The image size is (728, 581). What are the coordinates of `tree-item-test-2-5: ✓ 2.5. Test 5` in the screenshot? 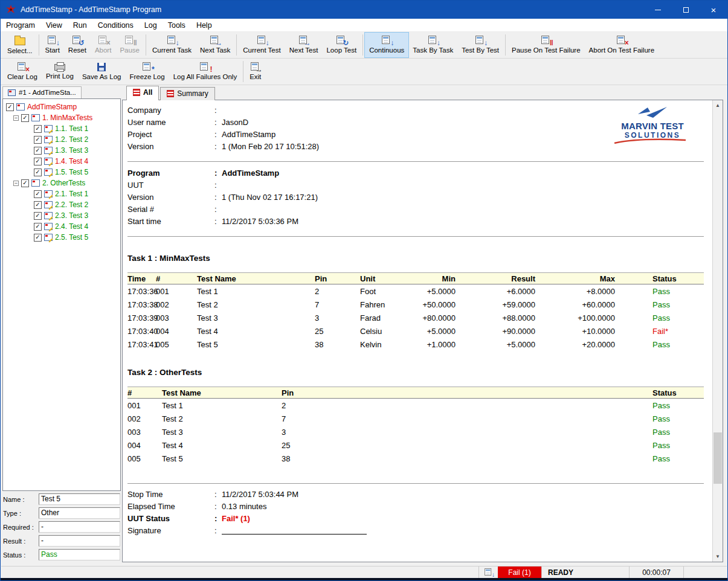 It's located at (62, 237).